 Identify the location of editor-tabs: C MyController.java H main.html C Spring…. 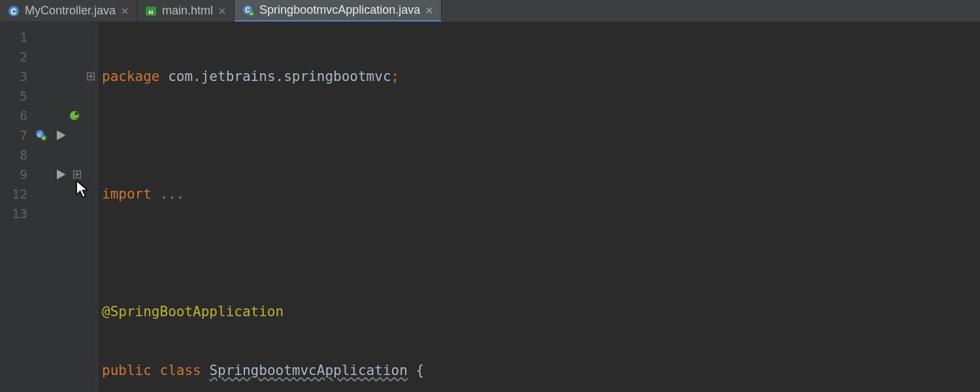
(490, 11).